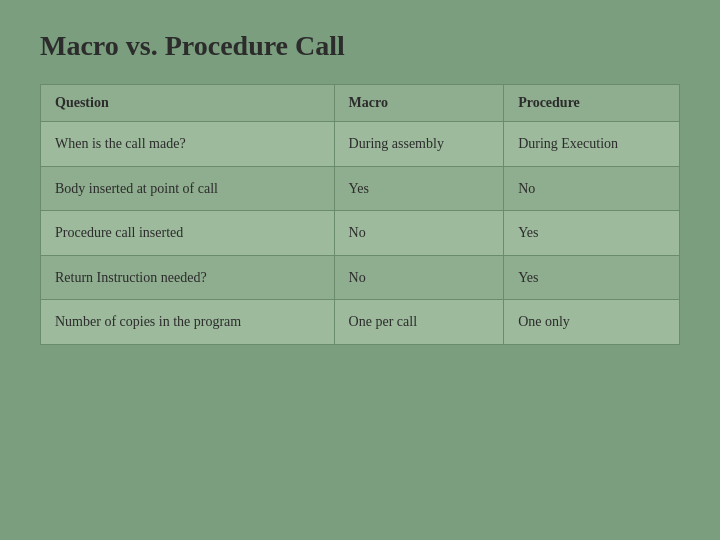 This screenshot has width=720, height=540. Describe the element at coordinates (360, 144) in the screenshot. I see `table-row: When is the call made?During assemblyDur…` at that location.